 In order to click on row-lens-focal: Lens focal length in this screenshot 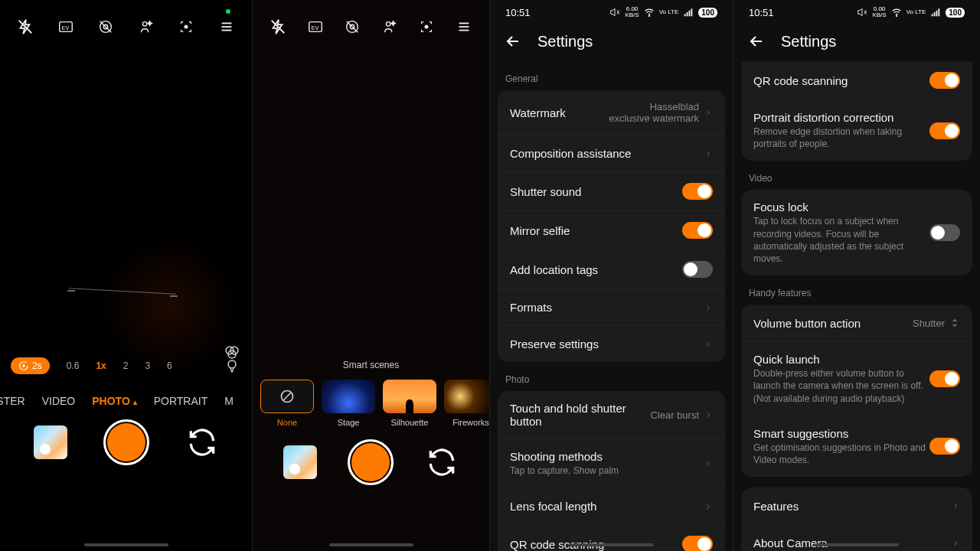, I will do `click(611, 506)`.